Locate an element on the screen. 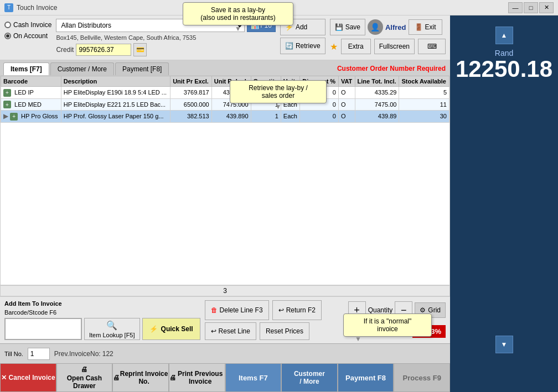 Image resolution: width=558 pixels, height=392 pixels. tabs-row: Items [F7] Customer / More Payment [F8] … is located at coordinates (225, 67).